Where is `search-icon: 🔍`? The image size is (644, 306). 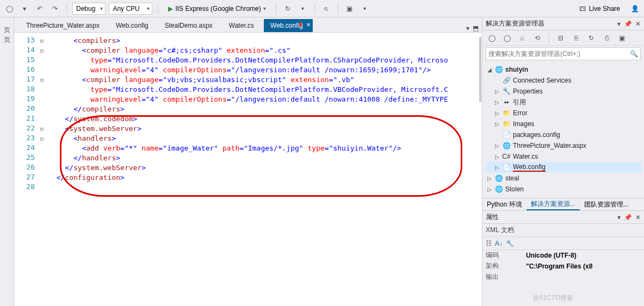 search-icon: 🔍 is located at coordinates (634, 54).